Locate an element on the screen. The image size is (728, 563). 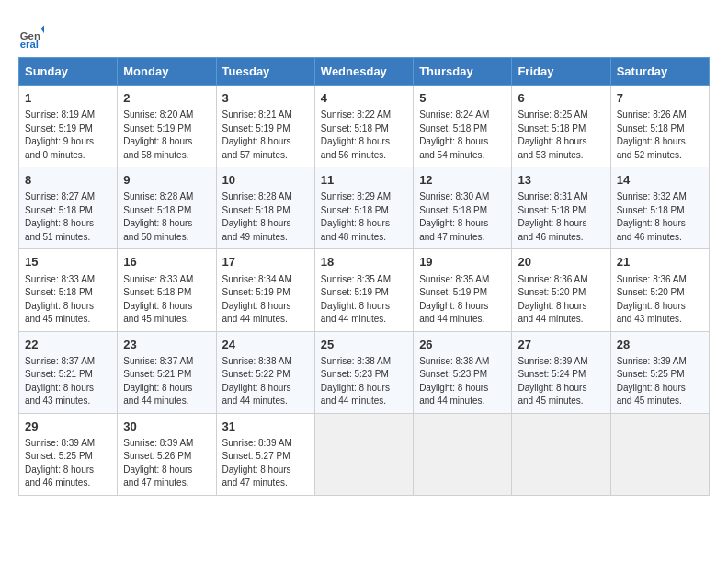
day-number: 27 is located at coordinates (561, 345).